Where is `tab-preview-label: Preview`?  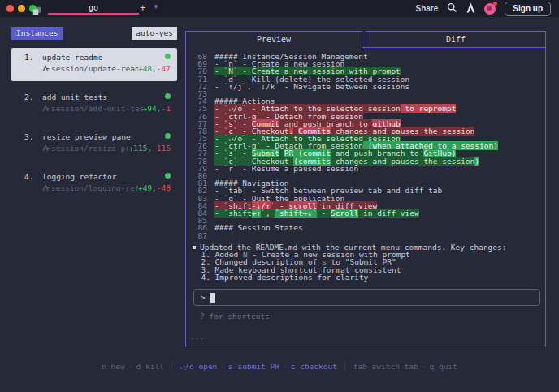
tab-preview-label: Preview is located at coordinates (274, 39).